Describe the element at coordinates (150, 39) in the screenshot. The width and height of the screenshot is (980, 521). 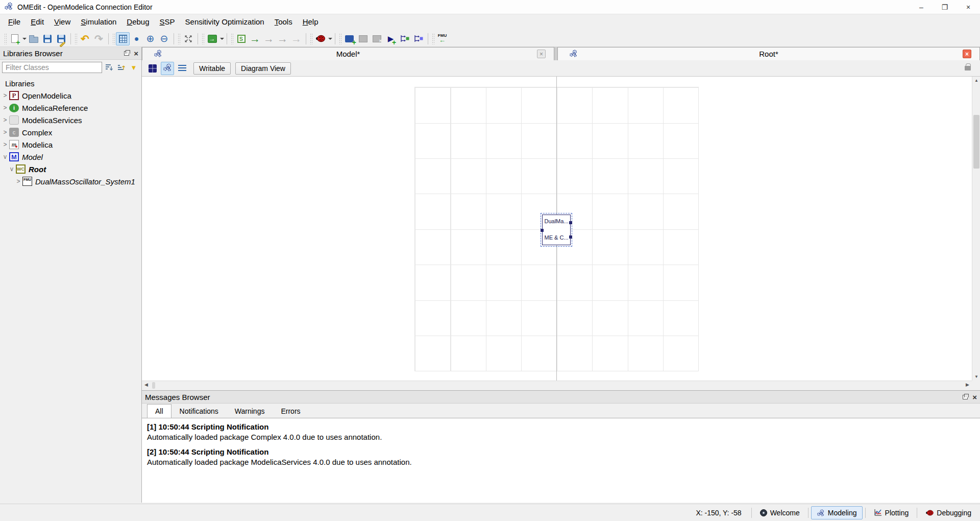
I see `zoom-in-icon: ⊕` at that location.